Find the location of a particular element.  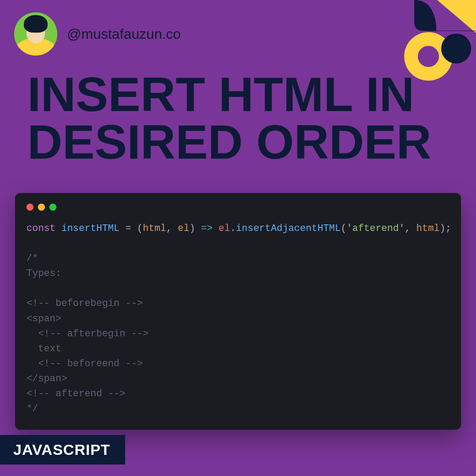

minimize-icon is located at coordinates (41, 207).